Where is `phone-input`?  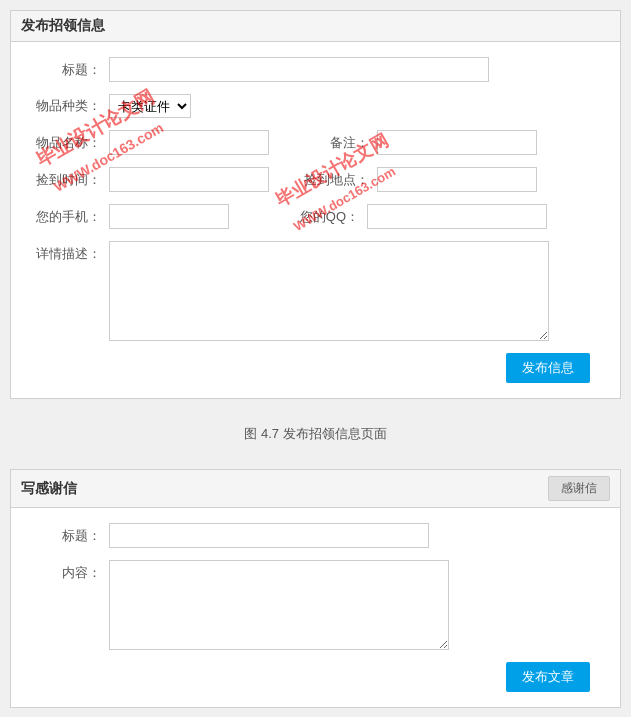 phone-input is located at coordinates (169, 216).